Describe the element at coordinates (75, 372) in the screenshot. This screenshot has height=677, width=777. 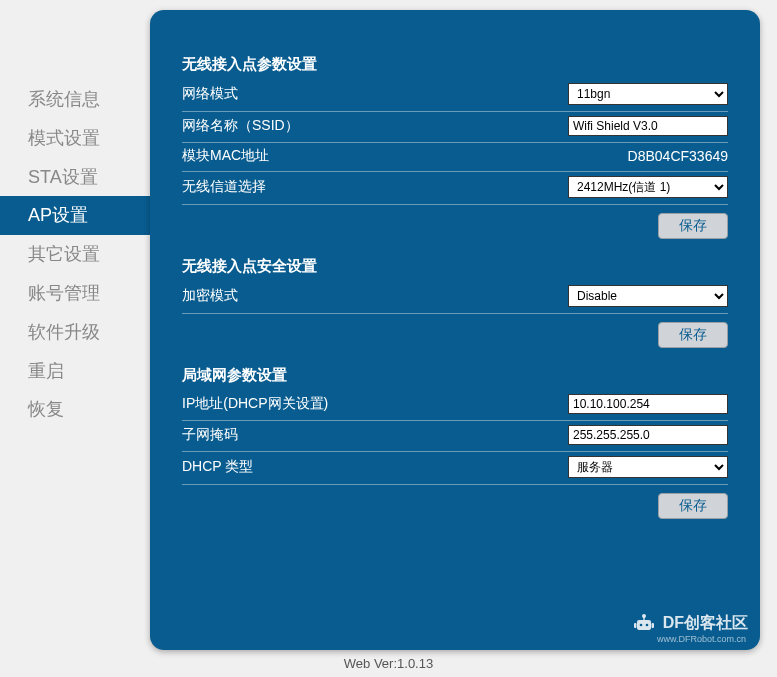
I see `sidebar-item-restart: 重启` at that location.